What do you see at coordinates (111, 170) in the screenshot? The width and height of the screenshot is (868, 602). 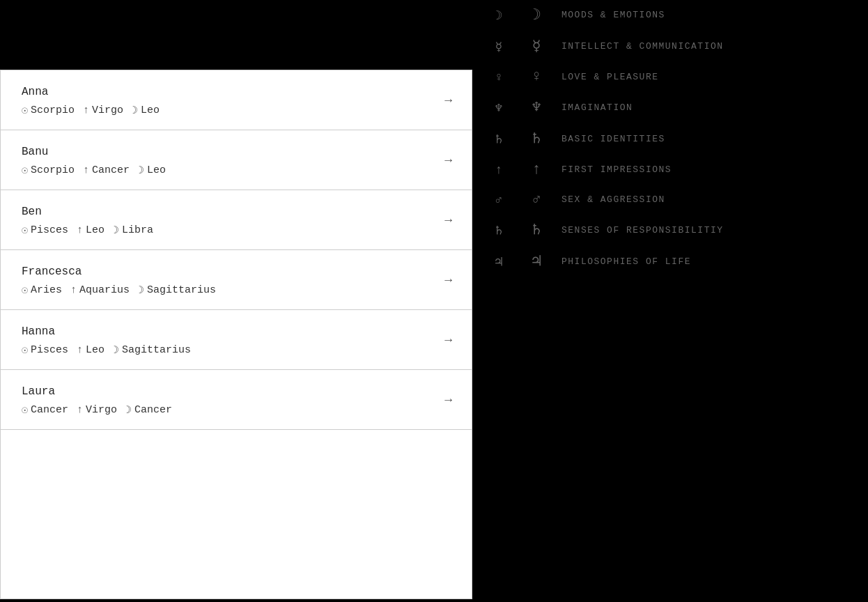 I see `rising-sign: Cancer` at bounding box center [111, 170].